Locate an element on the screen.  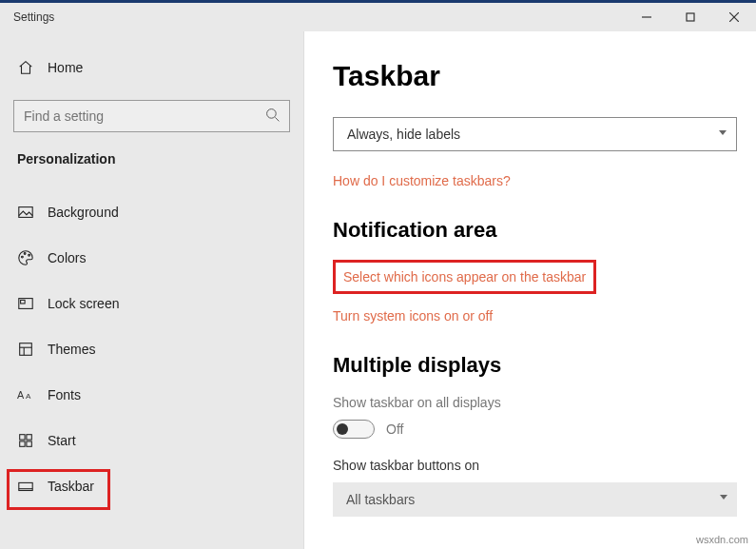
taskbar-icon is located at coordinates (29, 486).